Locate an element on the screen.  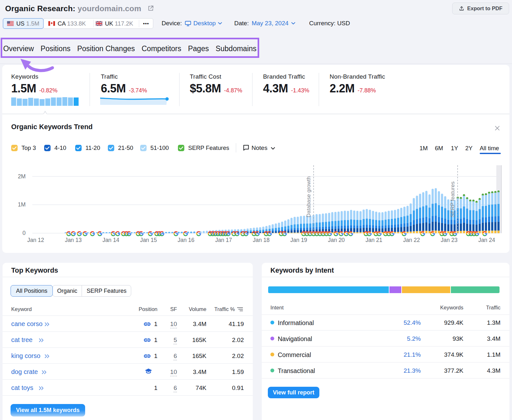
svg-text: Database growth is located at coordinates (308, 197).